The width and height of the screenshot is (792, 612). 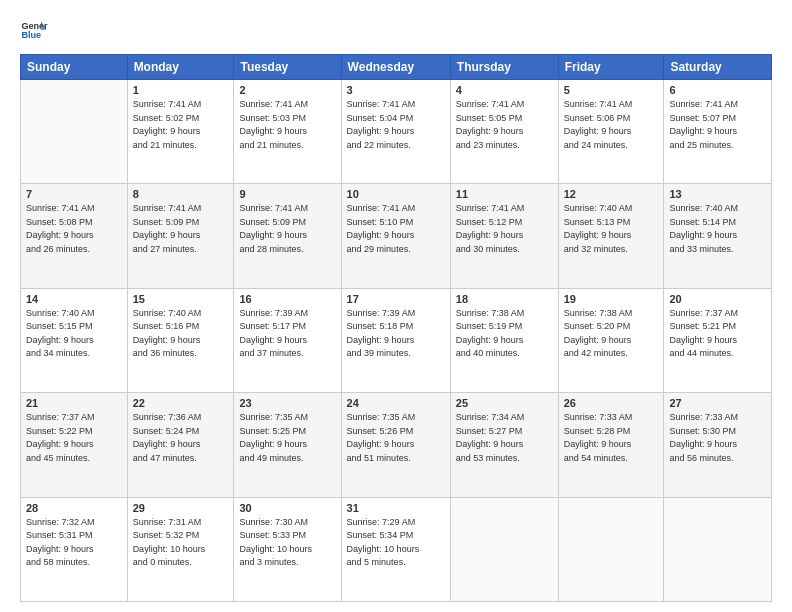 What do you see at coordinates (288, 445) in the screenshot?
I see `calendar-cell: 23Sunrise: 7:35 AM Sunset: 5:25 PM Dayli…` at bounding box center [288, 445].